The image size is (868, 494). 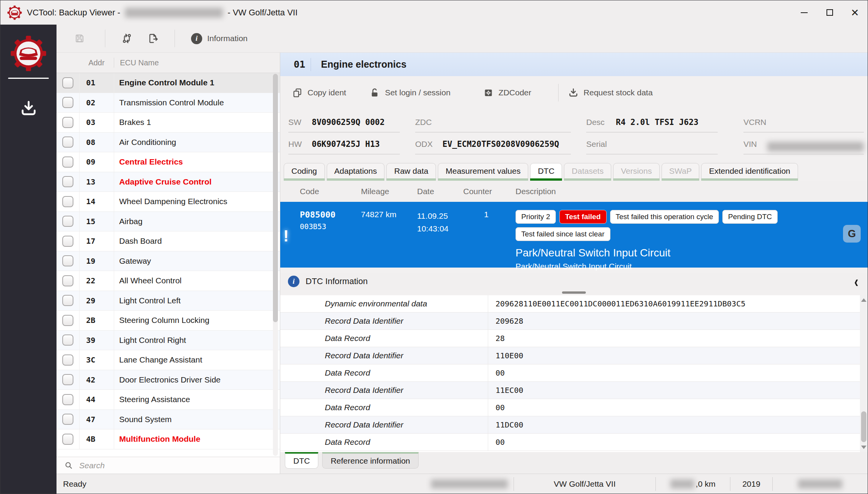 I want to click on zdcoder-button: ZDCoder, so click(x=507, y=93).